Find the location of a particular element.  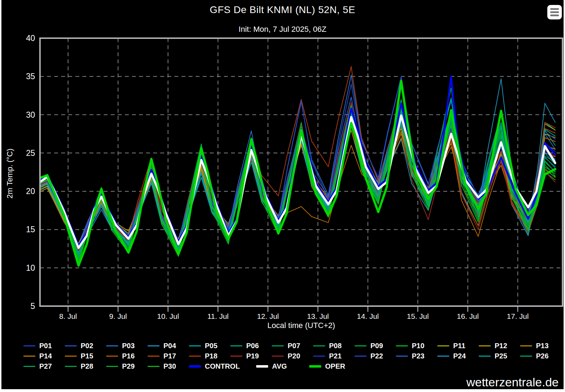

legend-item-p27: P27 is located at coordinates (44, 366).